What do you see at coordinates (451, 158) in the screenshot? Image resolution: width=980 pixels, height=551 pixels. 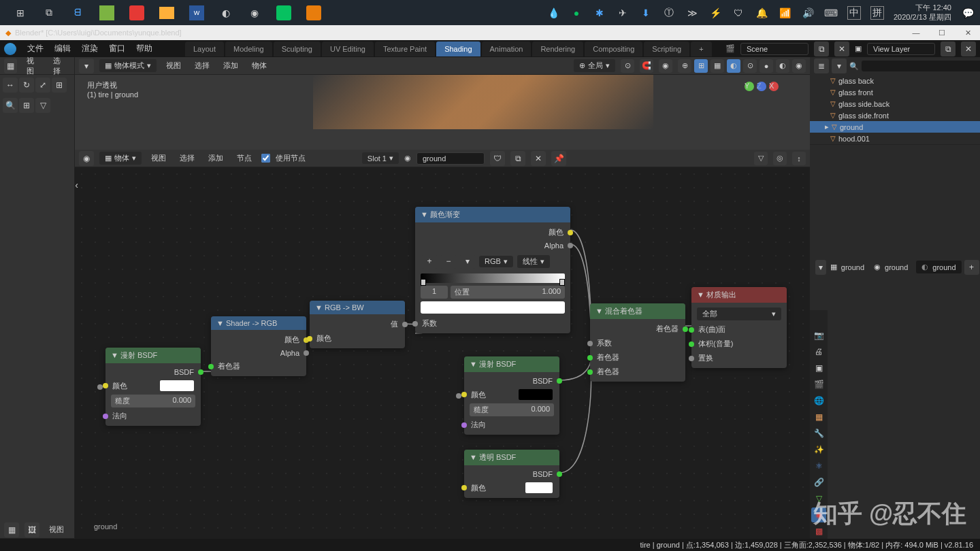 I see `material-name-field` at bounding box center [451, 158].